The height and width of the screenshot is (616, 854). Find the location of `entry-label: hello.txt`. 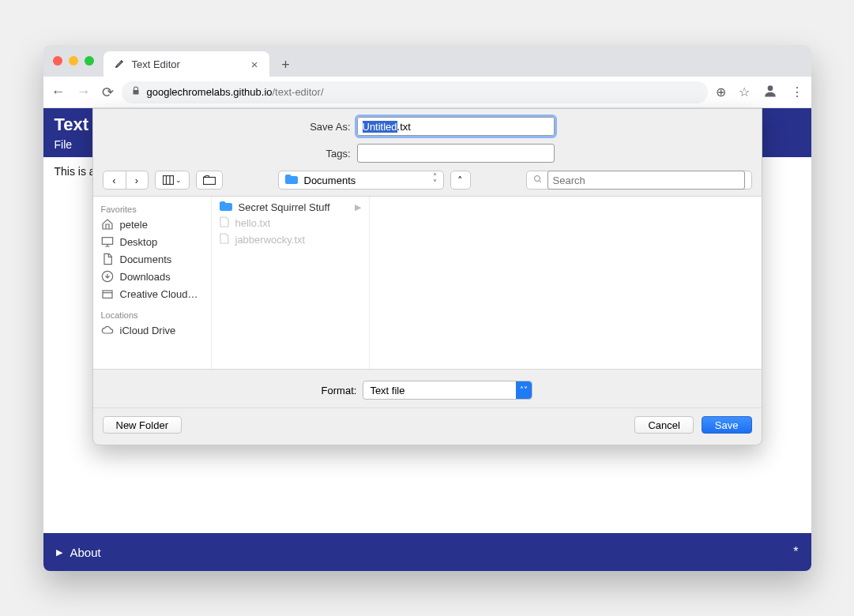

entry-label: hello.txt is located at coordinates (253, 223).